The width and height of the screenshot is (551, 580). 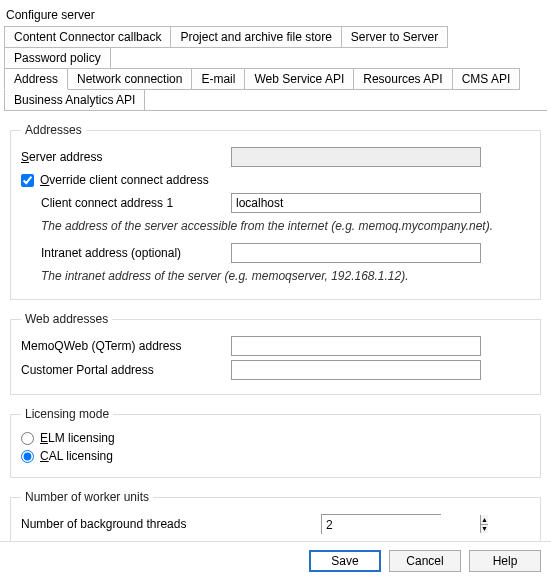 I want to click on spin-down-icon: ▼, so click(x=484, y=530).